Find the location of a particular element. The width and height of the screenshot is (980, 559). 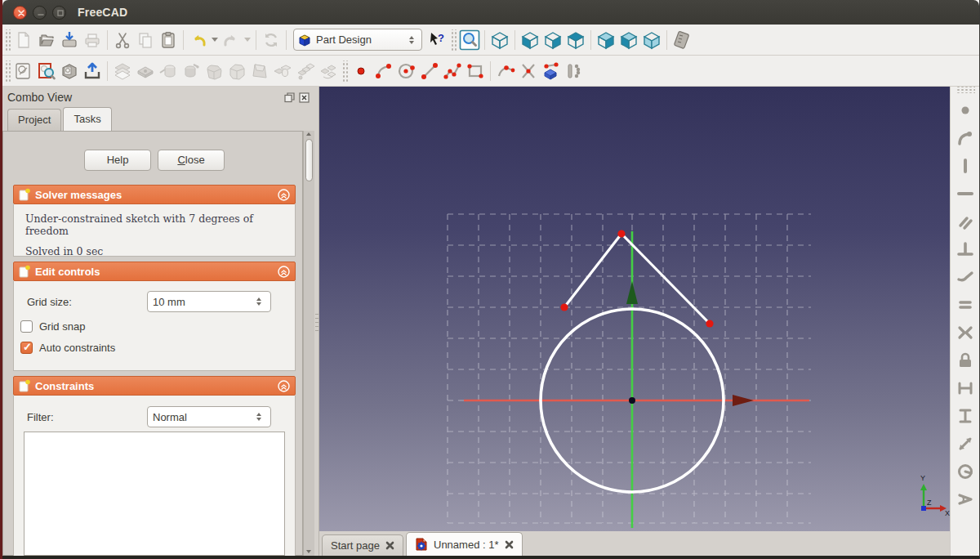

create-arc-button is located at coordinates (384, 71).